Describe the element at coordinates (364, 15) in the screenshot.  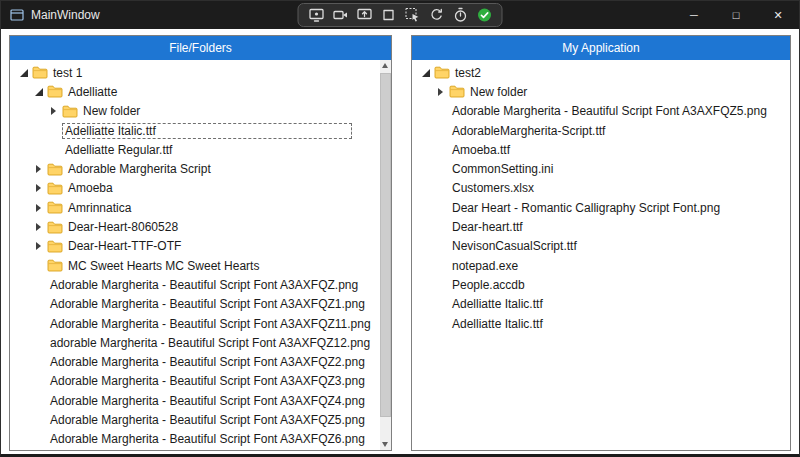
I see `display-share-icon` at that location.